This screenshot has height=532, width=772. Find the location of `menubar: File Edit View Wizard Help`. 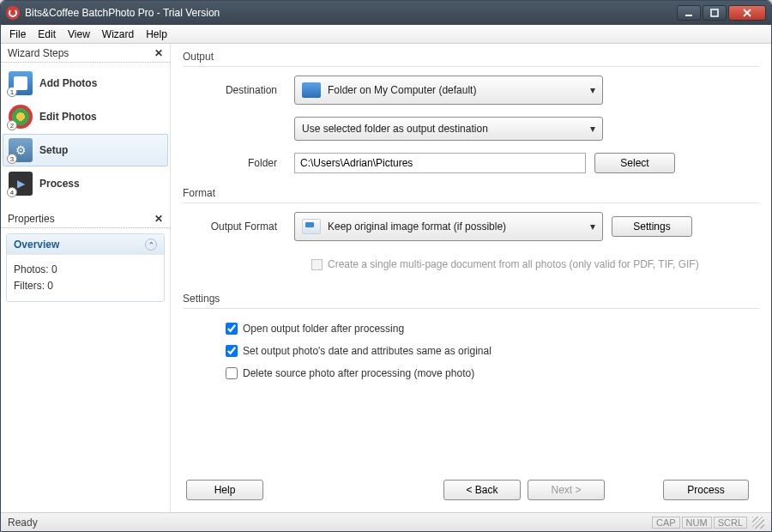

menubar: File Edit View Wizard Help is located at coordinates (386, 34).